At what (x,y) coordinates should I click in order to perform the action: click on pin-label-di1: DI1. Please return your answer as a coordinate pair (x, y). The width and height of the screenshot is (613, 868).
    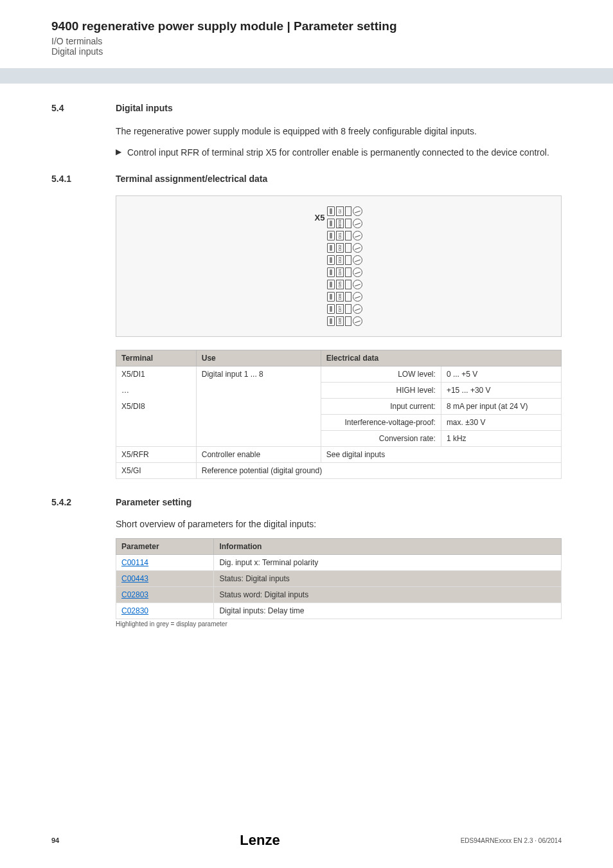
    Looking at the image, I should click on (340, 235).